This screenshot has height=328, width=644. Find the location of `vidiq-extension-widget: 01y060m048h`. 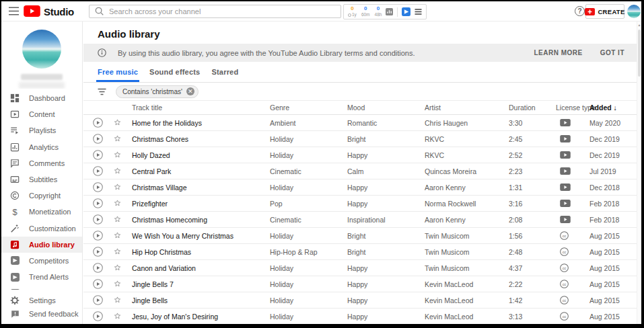

vidiq-extension-widget: 01y060m048h is located at coordinates (385, 12).